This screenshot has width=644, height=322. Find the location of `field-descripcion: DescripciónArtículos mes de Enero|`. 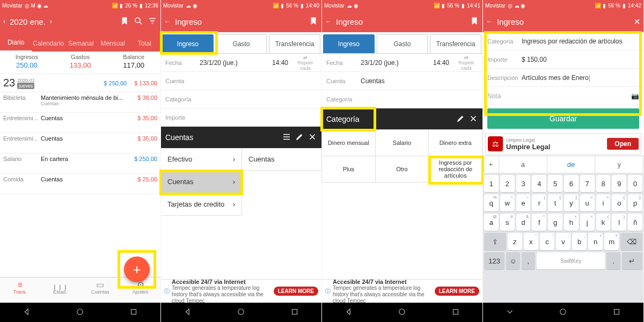

field-descripcion: DescripciónArtículos mes de Enero| is located at coordinates (564, 78).